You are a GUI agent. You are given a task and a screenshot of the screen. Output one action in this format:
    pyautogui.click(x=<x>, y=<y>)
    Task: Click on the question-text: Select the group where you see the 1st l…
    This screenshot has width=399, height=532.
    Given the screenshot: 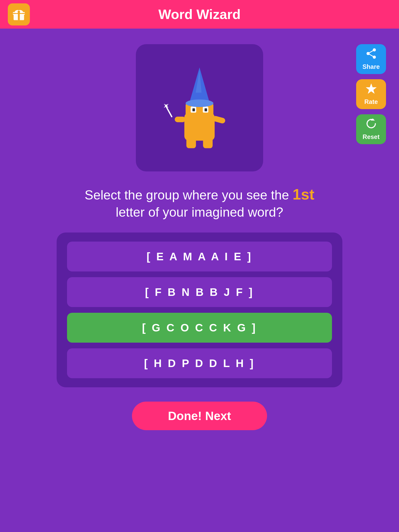 What is the action you would take?
    pyautogui.click(x=200, y=203)
    